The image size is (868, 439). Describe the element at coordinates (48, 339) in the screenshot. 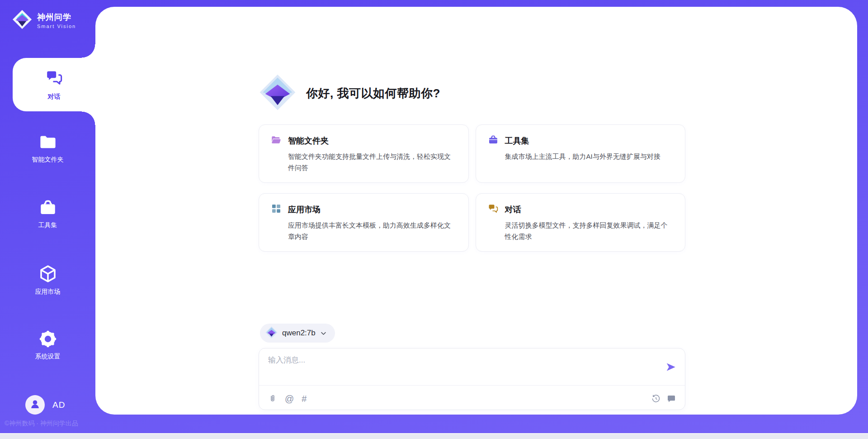

I see `gear-icon` at that location.